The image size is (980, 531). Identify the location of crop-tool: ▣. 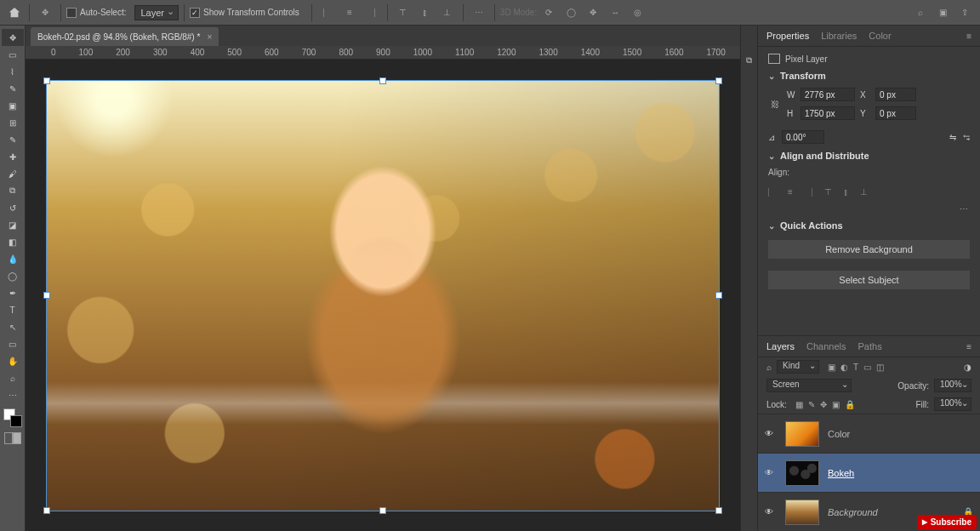
(13, 106).